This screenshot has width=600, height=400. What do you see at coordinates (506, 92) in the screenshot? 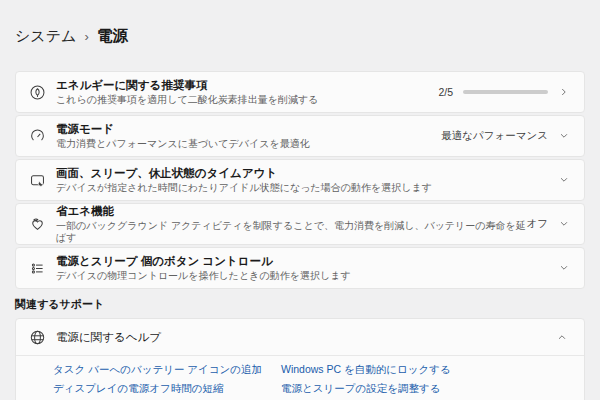
I see `energy-progress-bar` at bounding box center [506, 92].